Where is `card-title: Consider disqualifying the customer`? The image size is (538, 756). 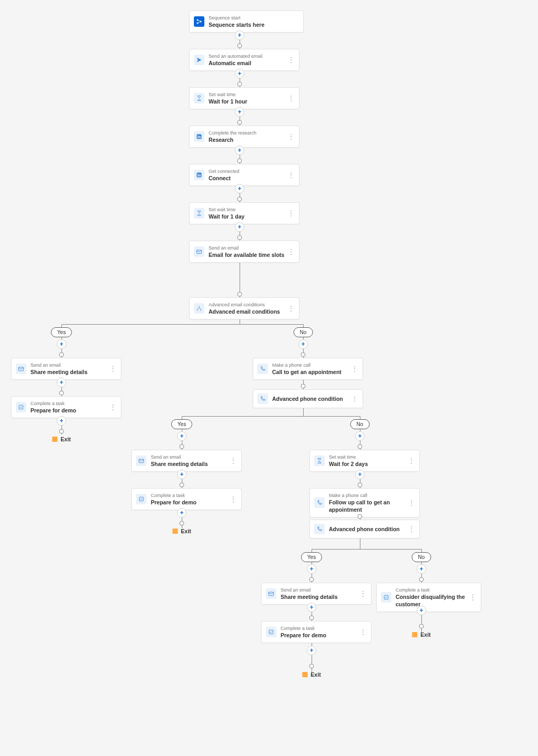 card-title: Consider disqualifying the customer is located at coordinates (432, 600).